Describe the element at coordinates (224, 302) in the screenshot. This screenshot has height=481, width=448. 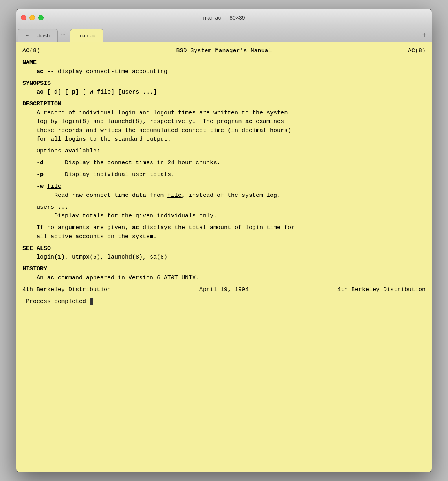
I see `process-completed: [Process completed]` at that location.